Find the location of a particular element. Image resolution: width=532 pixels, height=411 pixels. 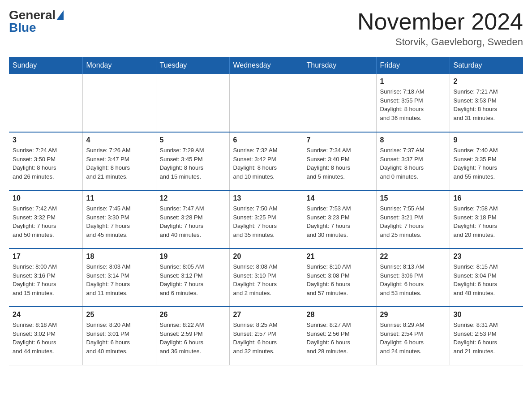

calendar-cell: 7Sunrise: 7:34 AM Sunset: 3:40 PM Daylig… is located at coordinates (339, 161).